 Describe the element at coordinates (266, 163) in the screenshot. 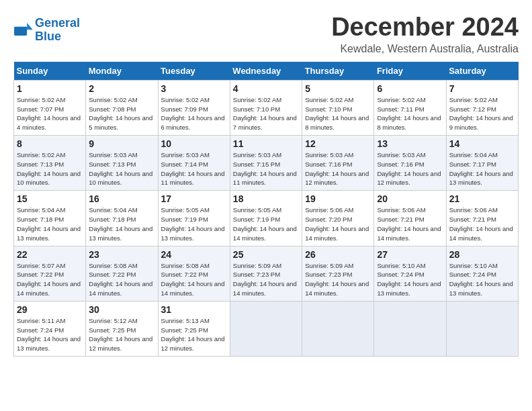

I see `week-row-2: 8 Sunrise: 5:02 AMSunset: 7:13 PMDayligh…` at that location.